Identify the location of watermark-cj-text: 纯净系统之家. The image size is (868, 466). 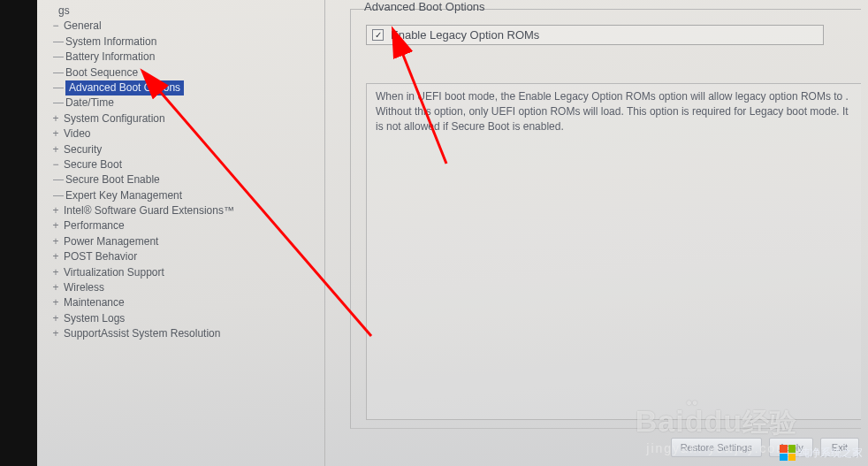
(831, 453).